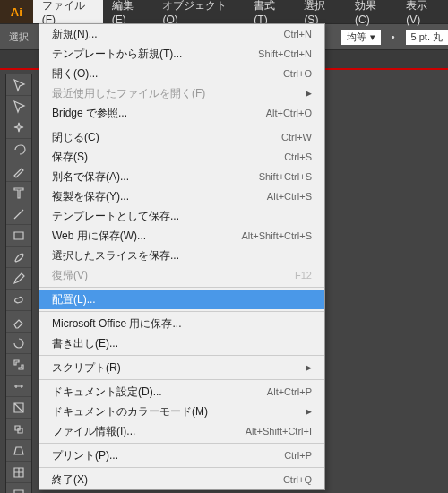  I want to click on menu-編集: 編集(E), so click(129, 12).